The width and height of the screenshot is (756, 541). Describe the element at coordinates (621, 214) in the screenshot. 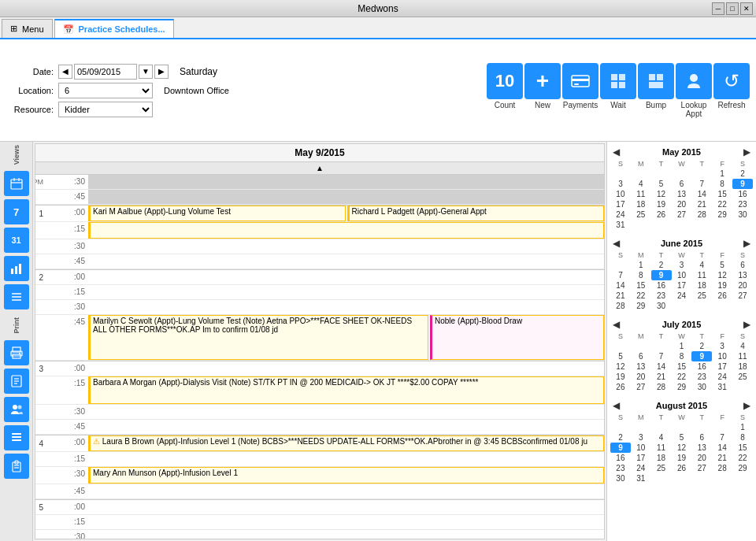

I see `may-d-24: 24` at that location.